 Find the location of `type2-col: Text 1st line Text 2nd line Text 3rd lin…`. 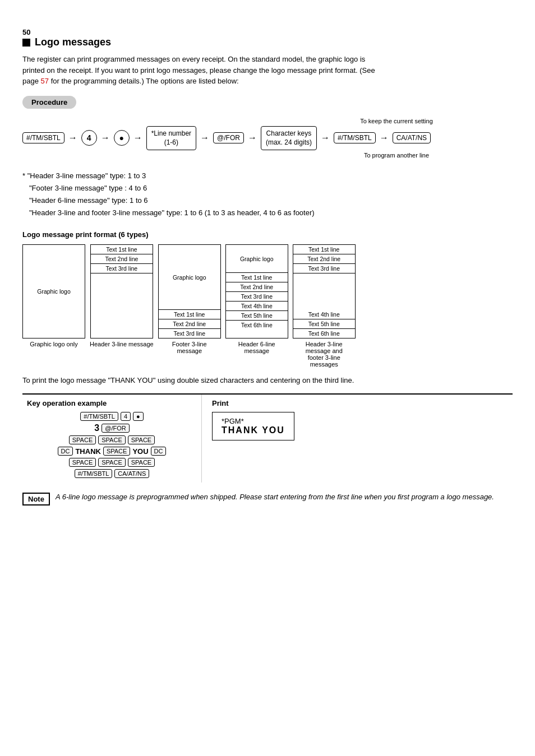

type2-col: Text 1st line Text 2nd line Text 3rd lin… is located at coordinates (122, 296).